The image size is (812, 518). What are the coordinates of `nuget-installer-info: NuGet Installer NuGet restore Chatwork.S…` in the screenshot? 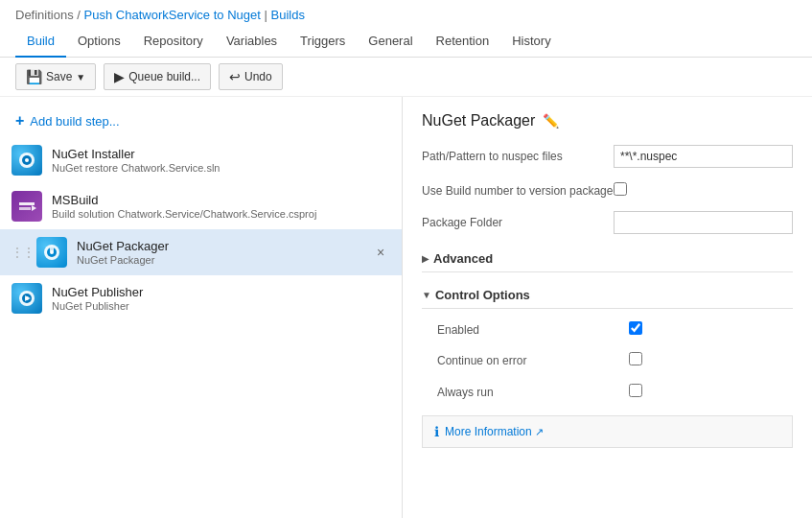 It's located at (220, 160).